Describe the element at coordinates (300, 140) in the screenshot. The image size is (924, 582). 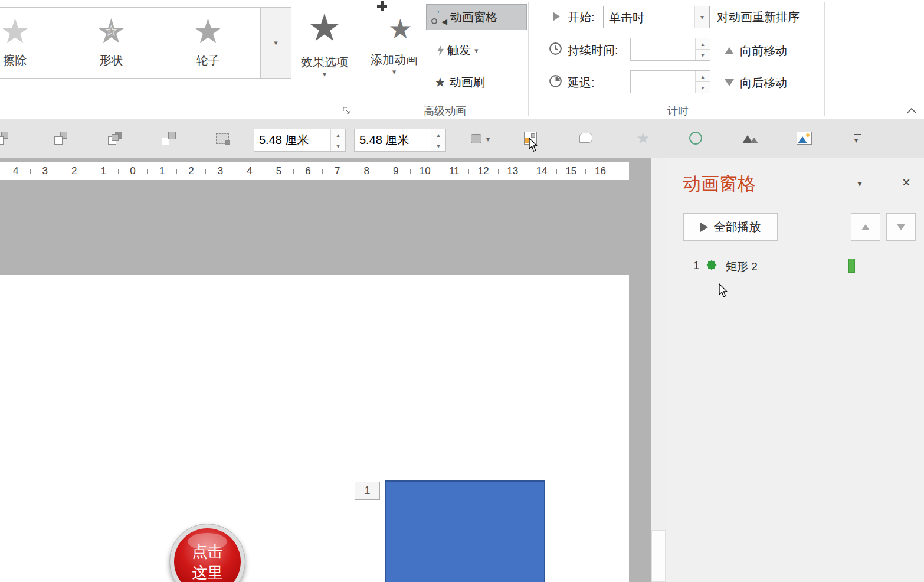
I see `shape-height-field: ▴ ▾` at that location.